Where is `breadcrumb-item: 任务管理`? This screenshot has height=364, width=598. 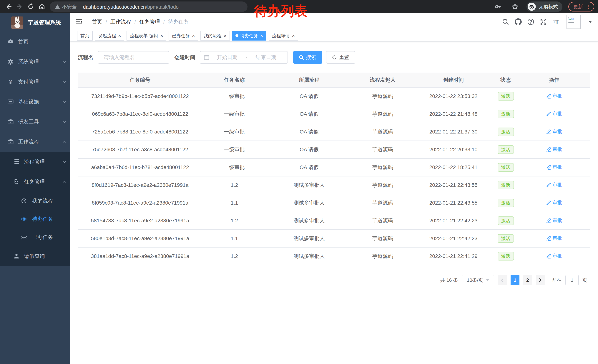
breadcrumb-item: 任务管理 is located at coordinates (150, 22).